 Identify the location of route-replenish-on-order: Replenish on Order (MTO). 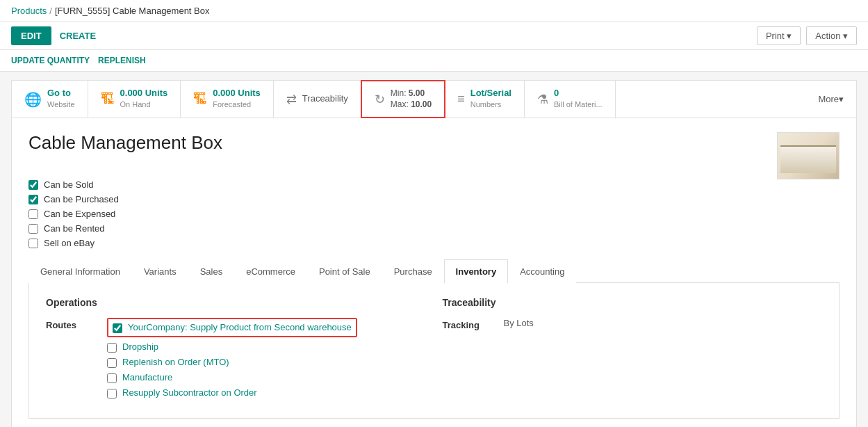
(232, 362).